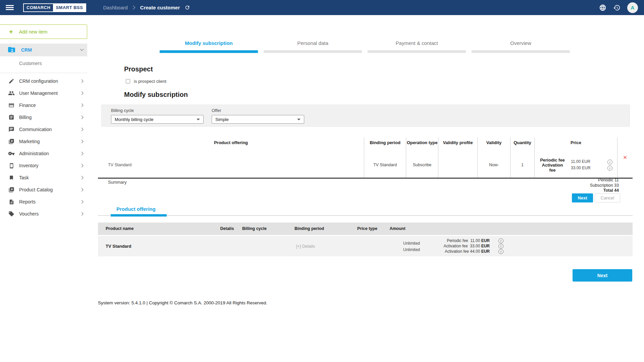 The height and width of the screenshot is (362, 644). Describe the element at coordinates (603, 8) in the screenshot. I see `globe-icon` at that location.